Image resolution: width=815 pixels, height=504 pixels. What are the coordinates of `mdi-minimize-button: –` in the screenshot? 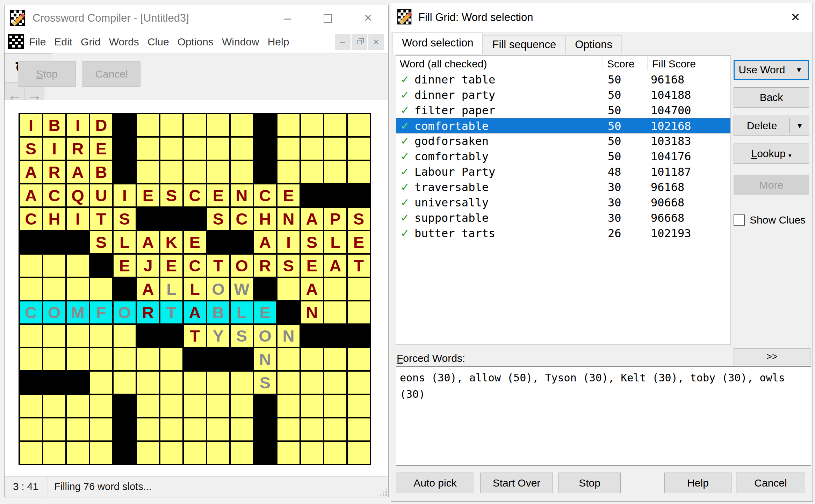 It's located at (342, 42).